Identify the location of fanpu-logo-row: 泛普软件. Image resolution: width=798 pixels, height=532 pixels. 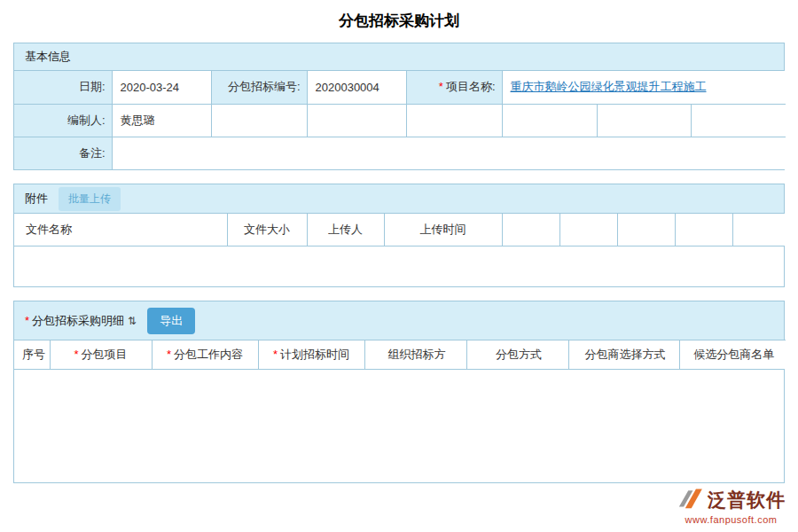
(731, 500).